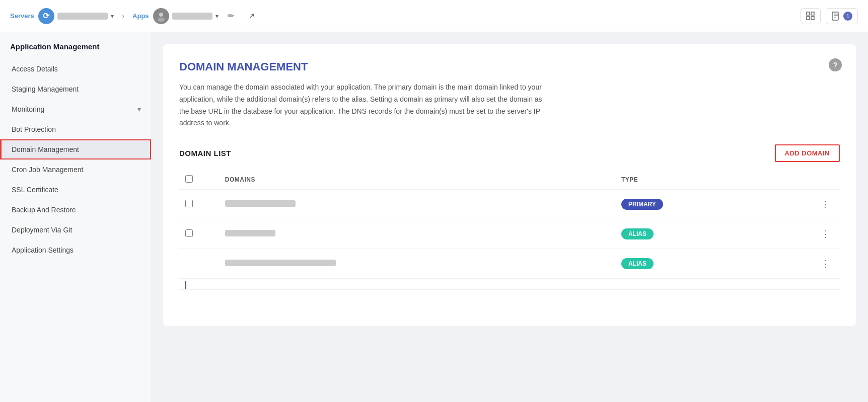 This screenshot has width=868, height=402. What do you see at coordinates (808, 153) in the screenshot?
I see `add-domain-button: ADD DOMAIN` at bounding box center [808, 153].